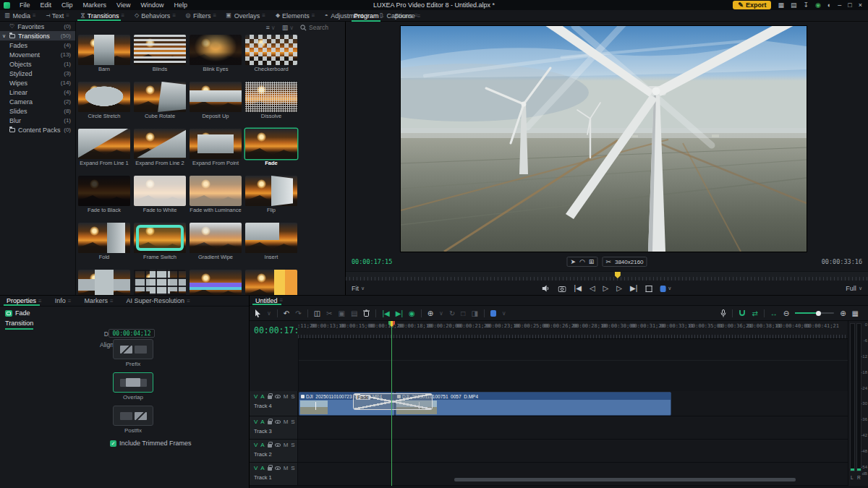 This screenshot has width=868, height=488. I want to click on menu-item: Window, so click(152, 5).